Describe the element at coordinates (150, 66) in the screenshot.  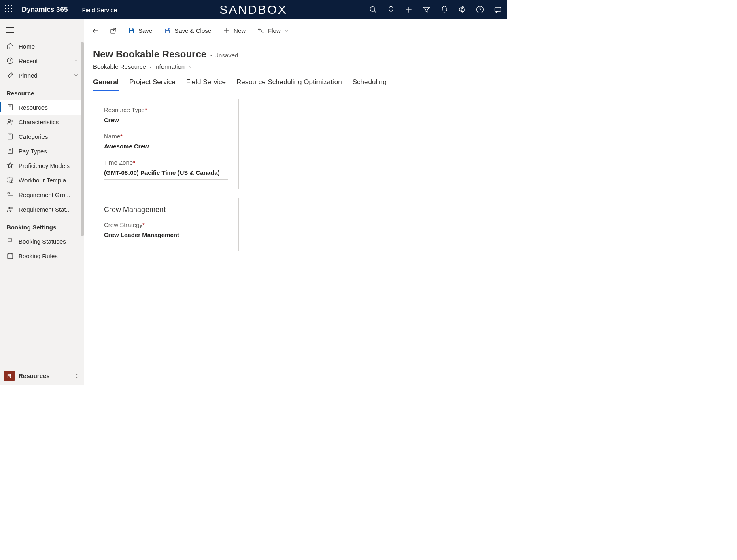
I see `separator-dot` at that location.